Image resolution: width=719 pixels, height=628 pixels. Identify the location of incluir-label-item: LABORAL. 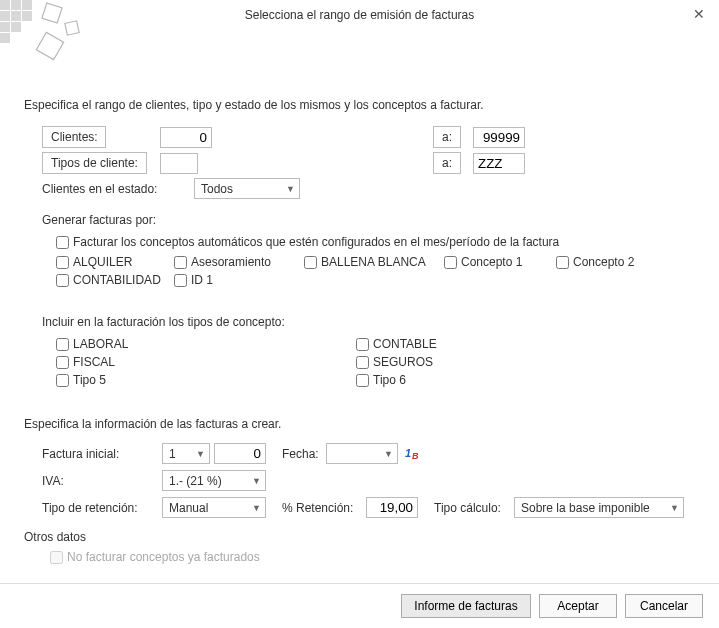
(100, 344).